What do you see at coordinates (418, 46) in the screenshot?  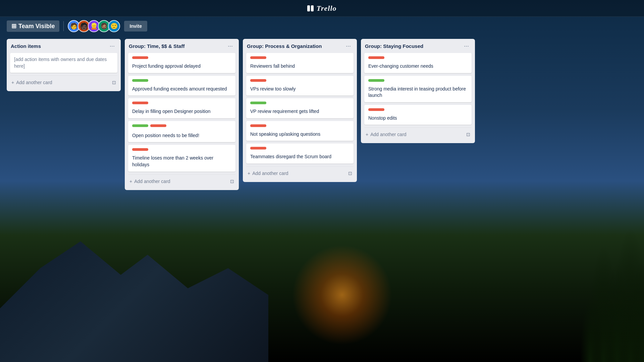 I see `list-header: Group: Staying Focused ···` at bounding box center [418, 46].